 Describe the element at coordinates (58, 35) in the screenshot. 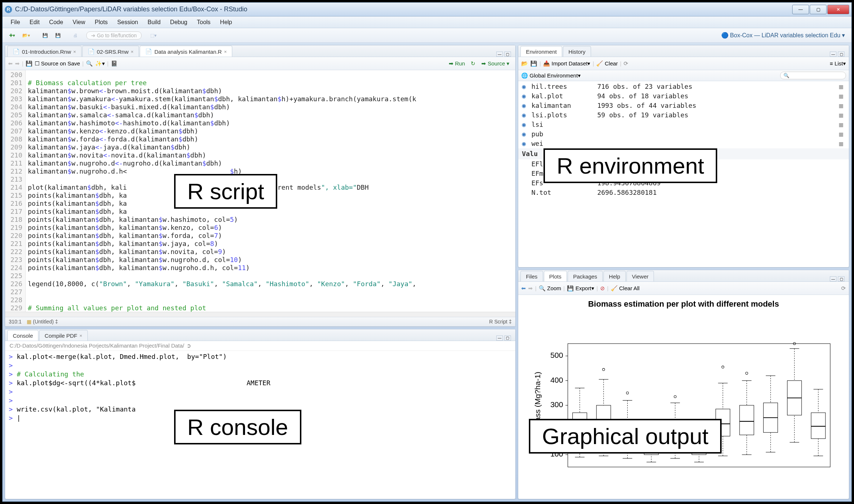

I see `save-all-button: 💾` at that location.